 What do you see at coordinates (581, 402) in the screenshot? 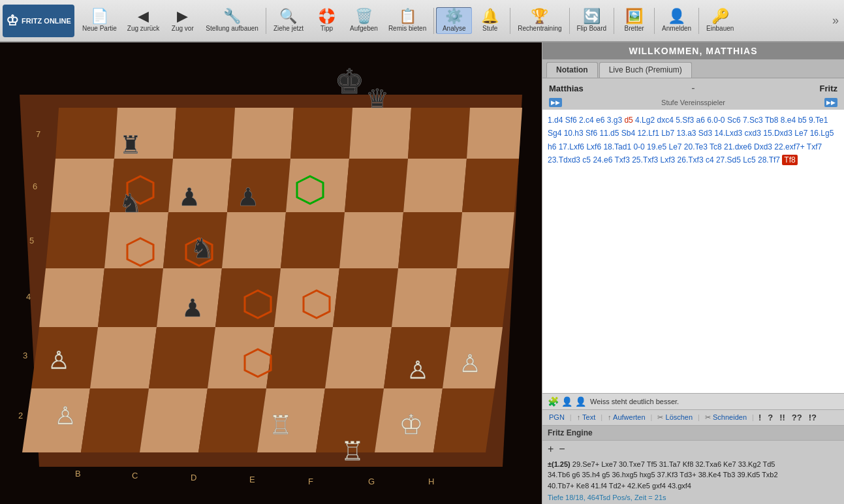
I see `status-icon-3: 👤` at bounding box center [581, 402].